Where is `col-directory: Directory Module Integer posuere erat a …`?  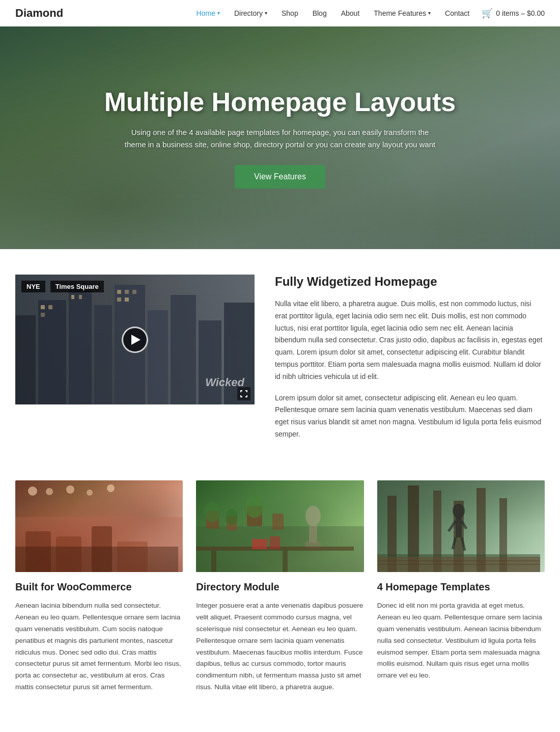
col-directory: Directory Module Integer posuere erat a … is located at coordinates (280, 587).